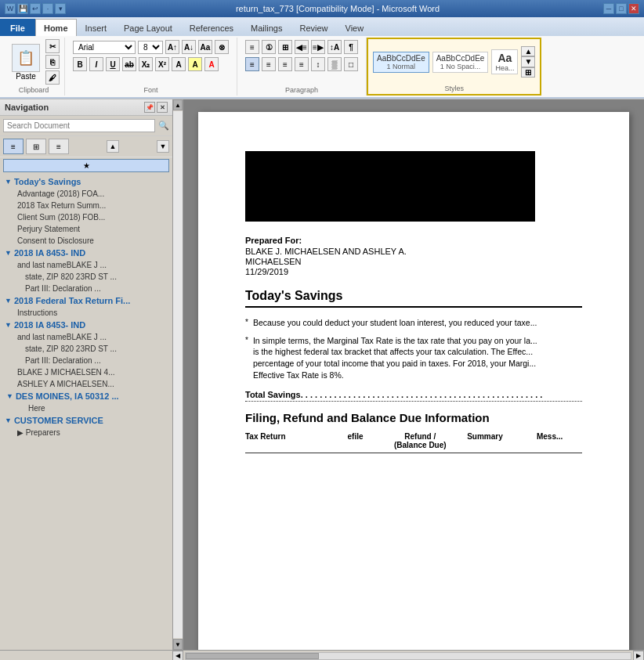 Image resolution: width=644 pixels, height=660 pixels. Describe the element at coordinates (48, 9) in the screenshot. I see `quick-access-3: ·` at that location.